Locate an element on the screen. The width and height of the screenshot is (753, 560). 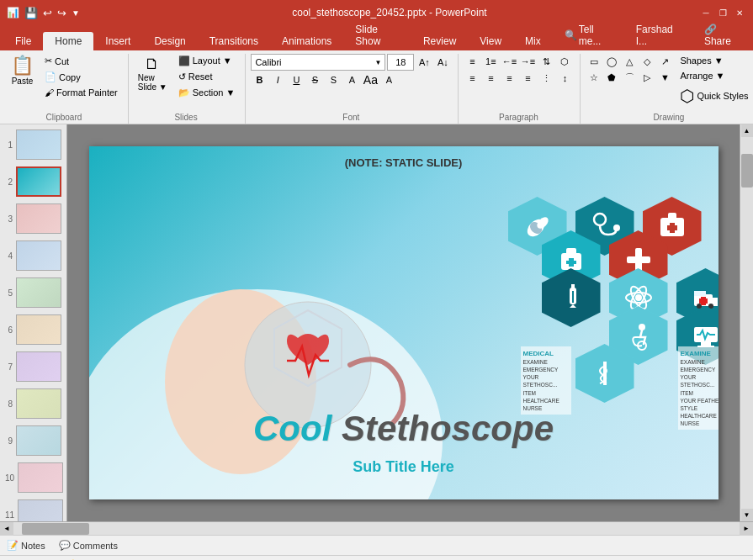
horizontal-scrollbar: ◄ ► is located at coordinates (377, 528).